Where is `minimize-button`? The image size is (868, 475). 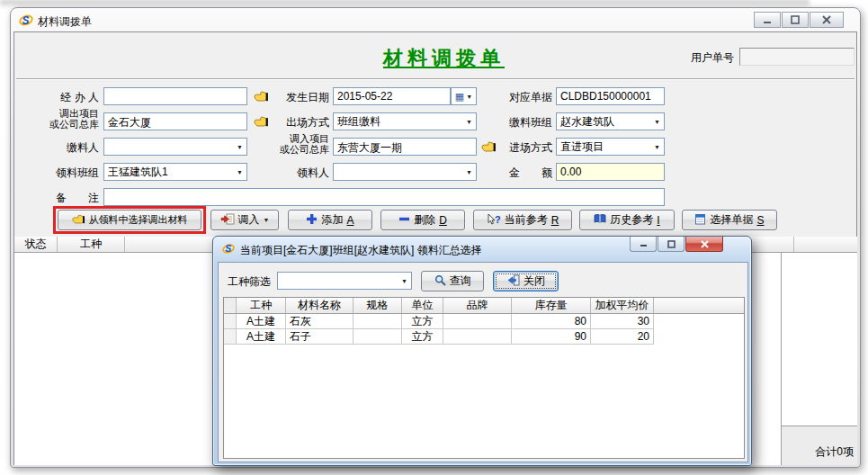
minimize-button is located at coordinates (767, 20).